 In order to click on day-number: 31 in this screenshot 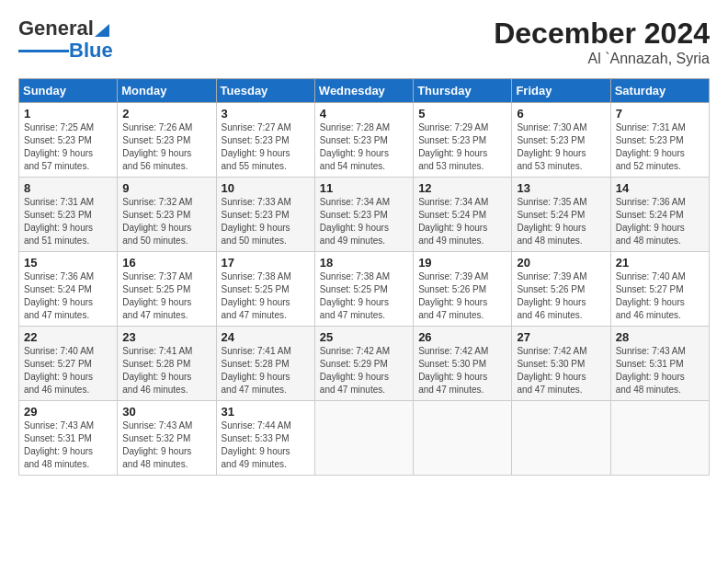, I will do `click(267, 412)`.